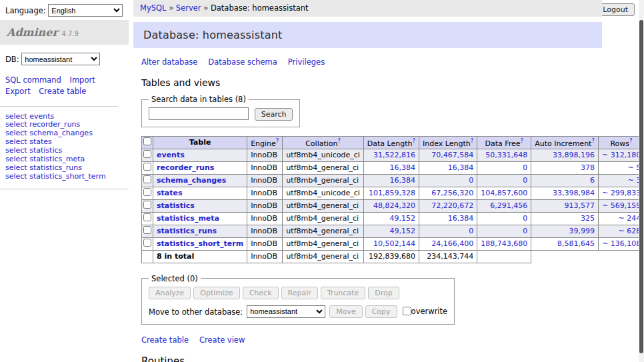 The height and width of the screenshot is (362, 644). What do you see at coordinates (169, 62) in the screenshot?
I see `alter-database-link: Alter database` at bounding box center [169, 62].